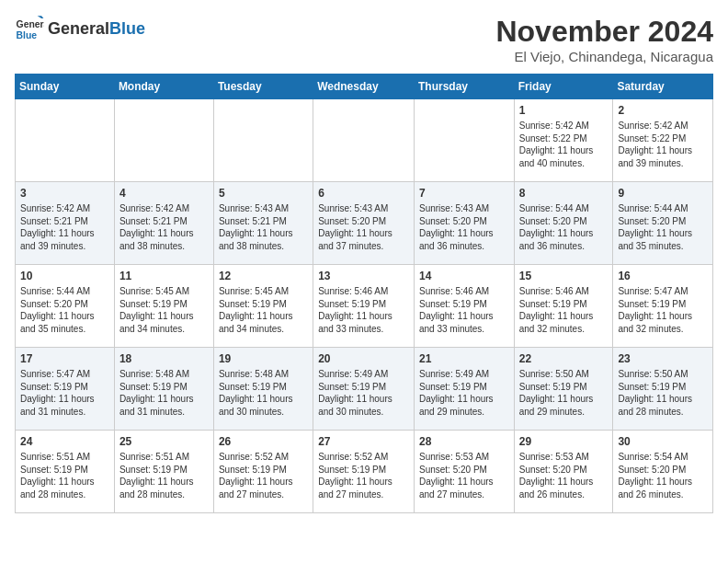  What do you see at coordinates (564, 276) in the screenshot?
I see `day-number: 15` at bounding box center [564, 276].